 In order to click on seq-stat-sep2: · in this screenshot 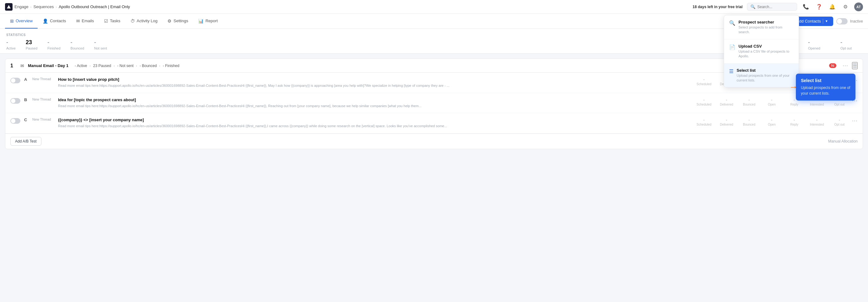, I will do `click(114, 66)`.